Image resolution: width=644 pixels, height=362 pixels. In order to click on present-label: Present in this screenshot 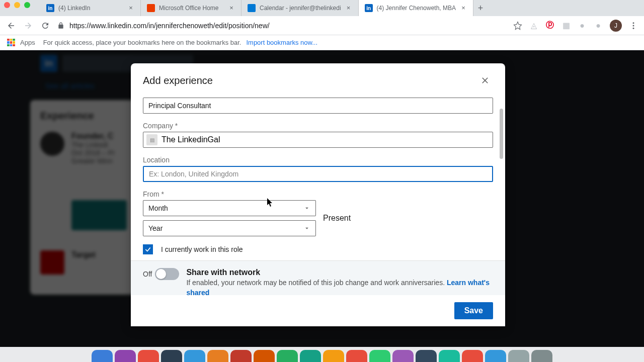, I will do `click(337, 218)`.